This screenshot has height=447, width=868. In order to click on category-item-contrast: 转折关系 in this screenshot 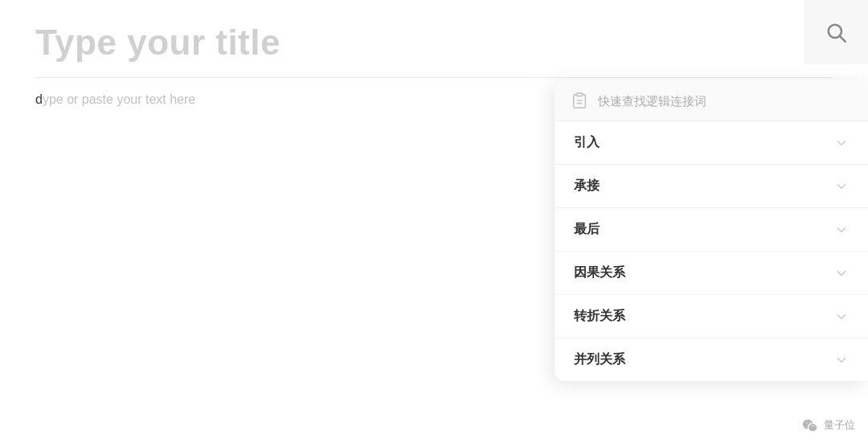, I will do `click(711, 317)`.